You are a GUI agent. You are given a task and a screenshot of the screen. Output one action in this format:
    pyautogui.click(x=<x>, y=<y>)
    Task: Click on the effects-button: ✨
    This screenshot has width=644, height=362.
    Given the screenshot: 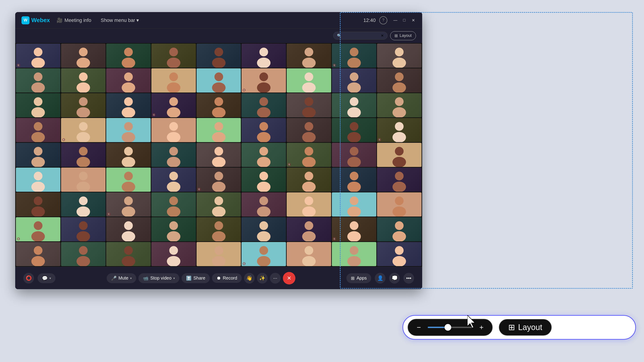 What is the action you would take?
    pyautogui.click(x=262, y=278)
    